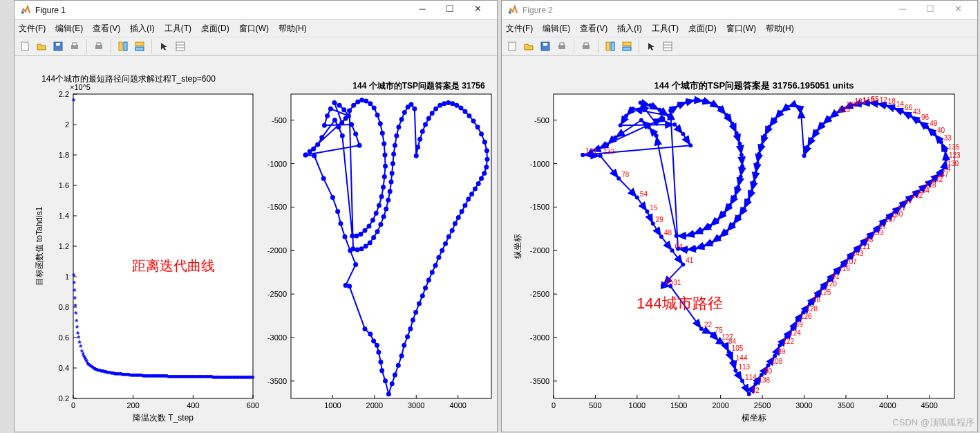 This screenshot has height=433, width=980. I want to click on titlebar: Figure 2 ─ ☐ ✕, so click(739, 10).